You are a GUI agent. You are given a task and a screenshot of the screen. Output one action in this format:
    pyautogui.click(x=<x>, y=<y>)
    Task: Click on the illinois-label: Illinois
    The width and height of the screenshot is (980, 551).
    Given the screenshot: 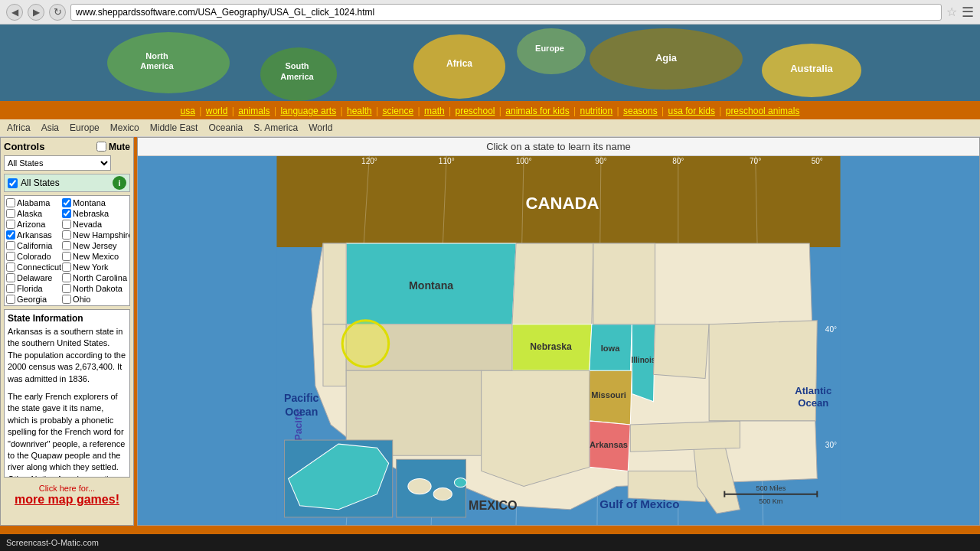 What is the action you would take?
    pyautogui.click(x=643, y=360)
    